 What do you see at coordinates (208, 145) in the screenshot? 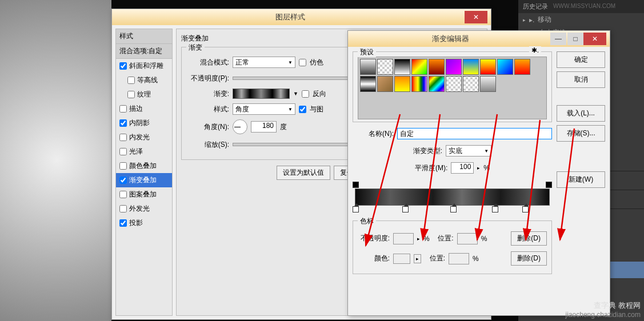
I see `scale-label: 缩放(S):` at bounding box center [208, 145].